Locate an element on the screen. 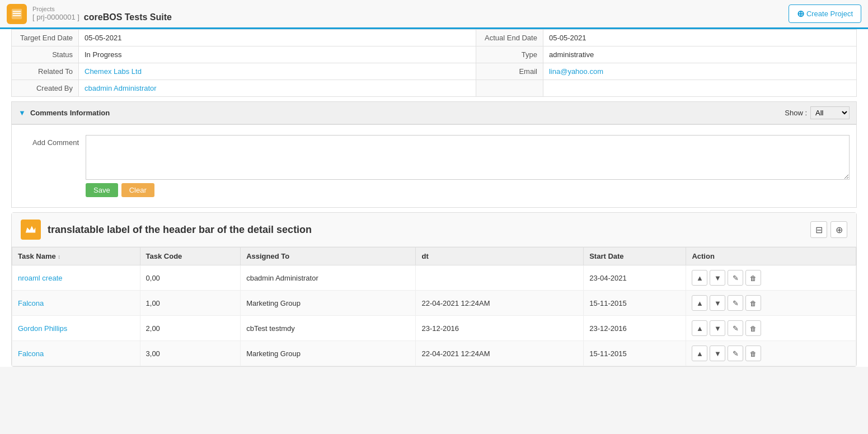  save-comment-button: Save is located at coordinates (102, 190).